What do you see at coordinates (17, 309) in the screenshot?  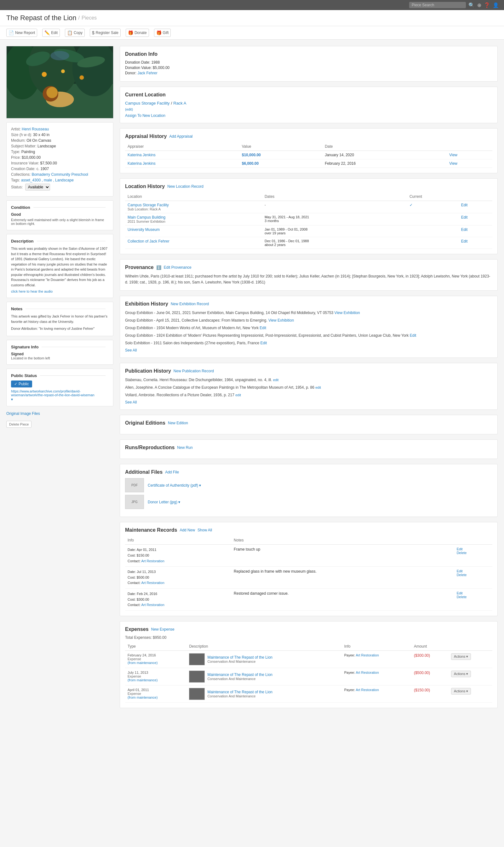 I see `notes-title: Notes` at bounding box center [17, 309].